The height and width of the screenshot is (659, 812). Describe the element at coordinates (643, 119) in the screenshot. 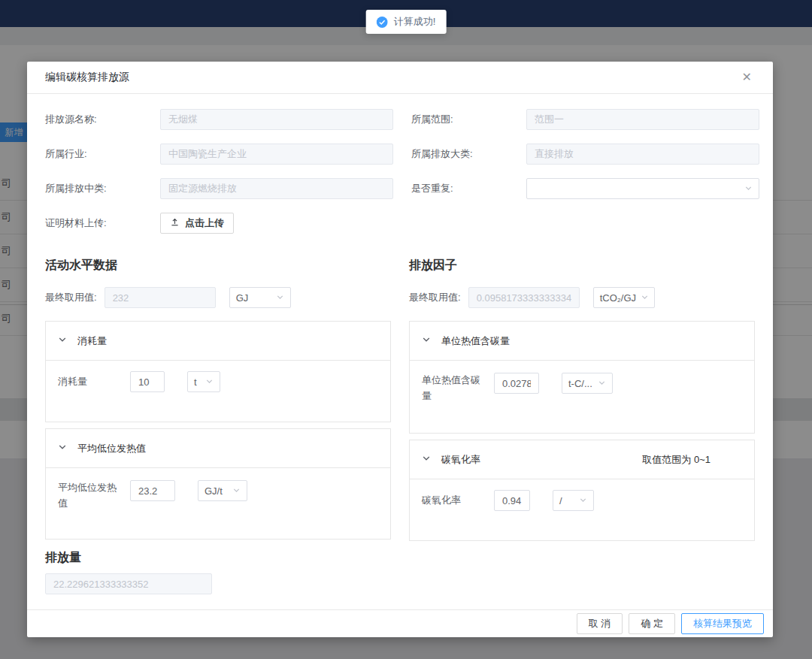

I see `scope-input` at that location.